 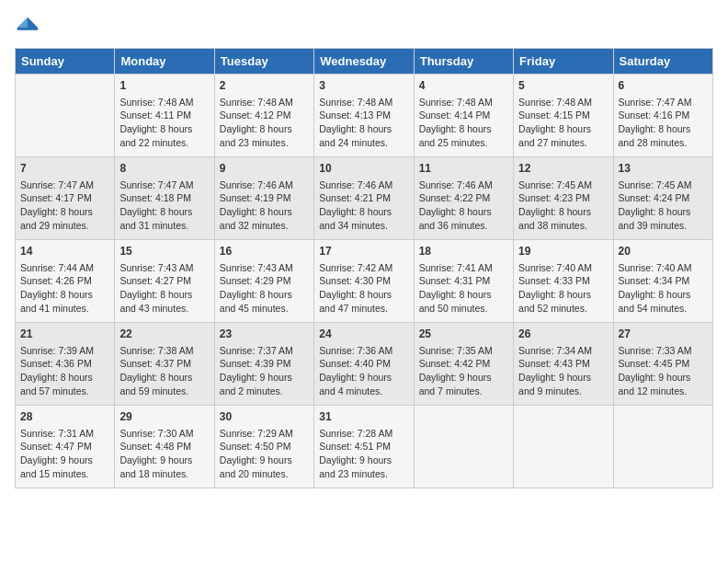 I want to click on day-cell: 4Sunrise: 7:48 AM Sunset: 4:14 PM Daylig…, so click(x=463, y=116).